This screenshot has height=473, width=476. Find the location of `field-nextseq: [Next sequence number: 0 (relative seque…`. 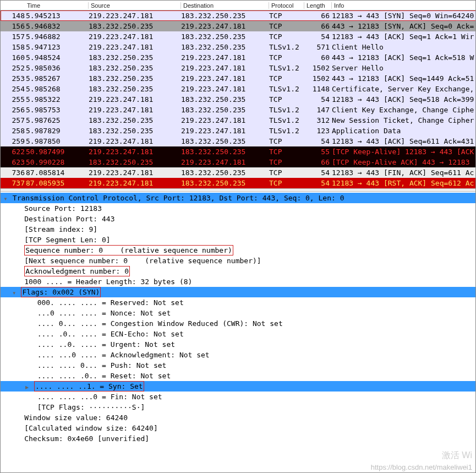

field-nextseq: [Next sequence number: 0 (relative seque… is located at coordinates (238, 261).